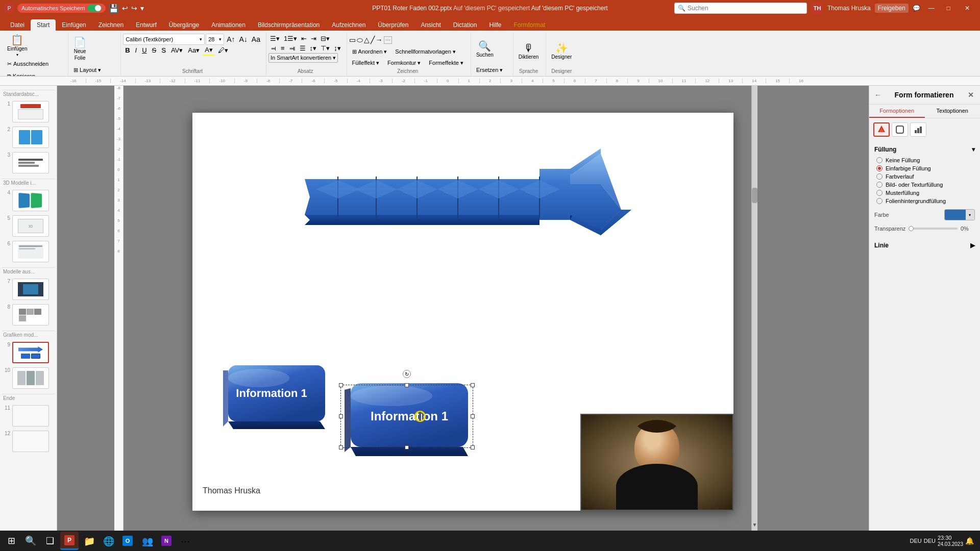 Image resolution: width=980 pixels, height=551 pixels. What do you see at coordinates (926, 168) in the screenshot?
I see `fill-solid: Einfarbige Füllung` at bounding box center [926, 168].